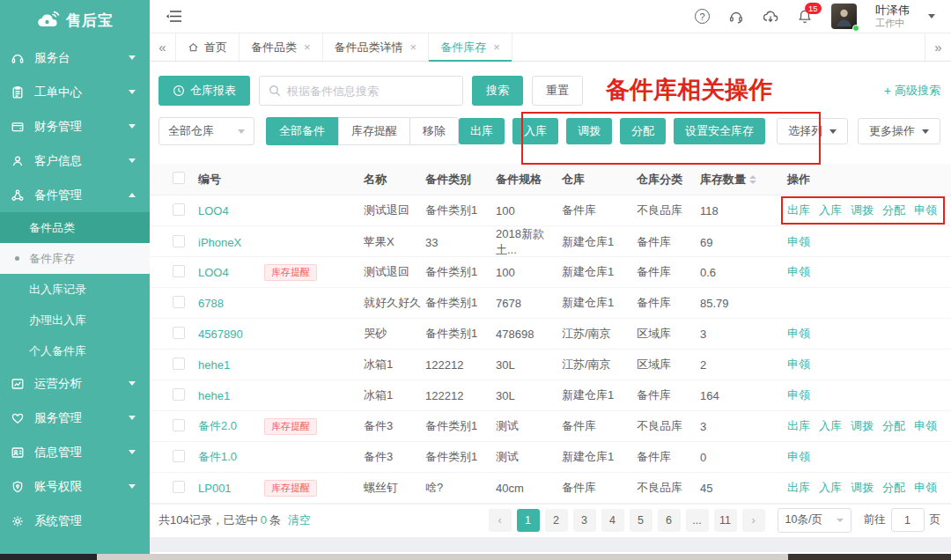 The height and width of the screenshot is (560, 951). Describe the element at coordinates (613, 520) in the screenshot. I see `page-number: 4` at that location.